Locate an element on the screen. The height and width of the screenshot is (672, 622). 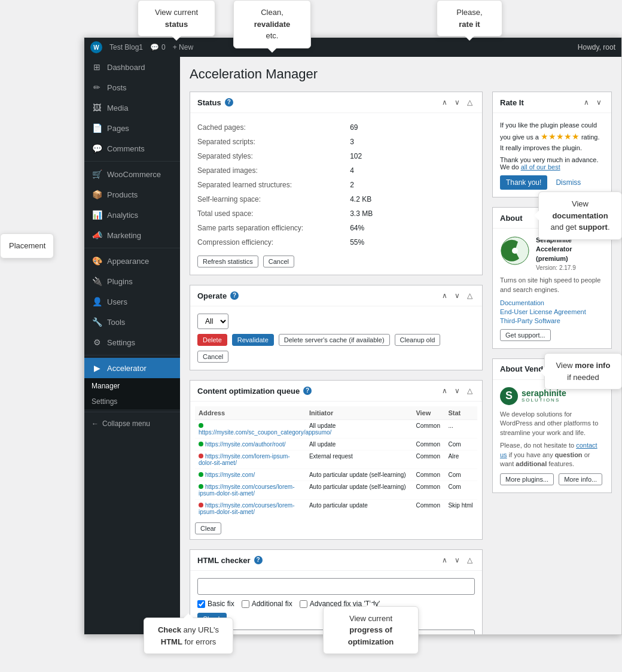
about-links: Documentation End-User License Agreement… is located at coordinates (552, 312).